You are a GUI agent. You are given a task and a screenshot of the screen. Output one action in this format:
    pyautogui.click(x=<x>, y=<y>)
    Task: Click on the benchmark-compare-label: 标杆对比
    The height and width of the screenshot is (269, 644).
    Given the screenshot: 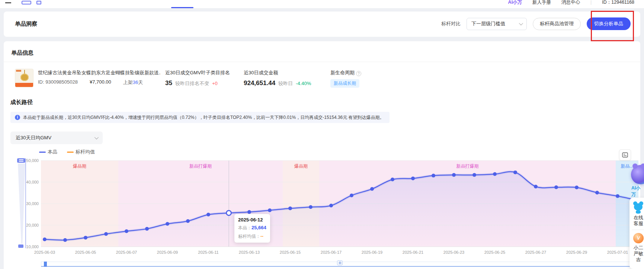 What is the action you would take?
    pyautogui.click(x=451, y=24)
    